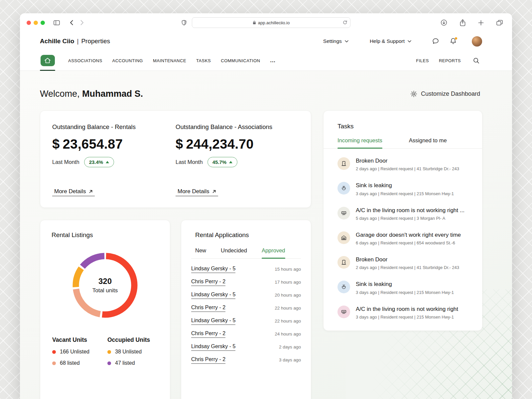  I want to click on search-icon, so click(476, 61).